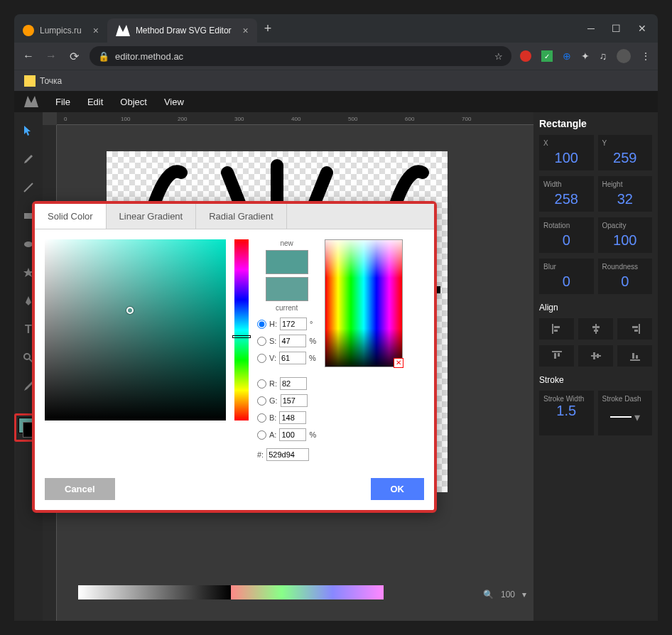  What do you see at coordinates (269, 28) in the screenshot?
I see `new-tab-button: +` at bounding box center [269, 28].